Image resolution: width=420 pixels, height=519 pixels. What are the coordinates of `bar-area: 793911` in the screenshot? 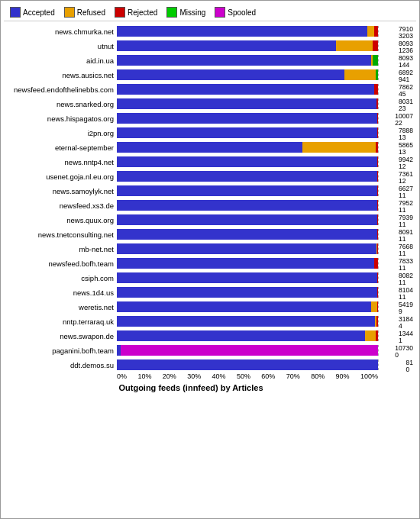 It's located at (247, 220).